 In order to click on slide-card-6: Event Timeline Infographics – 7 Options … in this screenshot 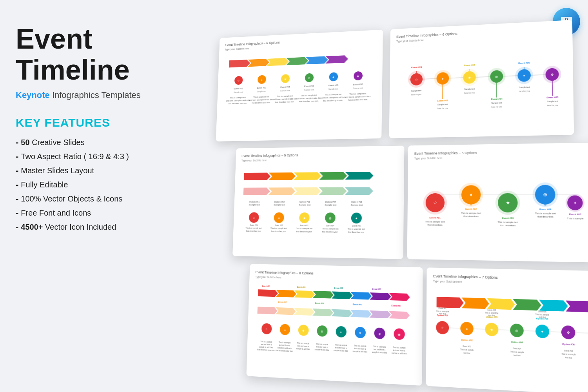, I will do `click(507, 330)`.